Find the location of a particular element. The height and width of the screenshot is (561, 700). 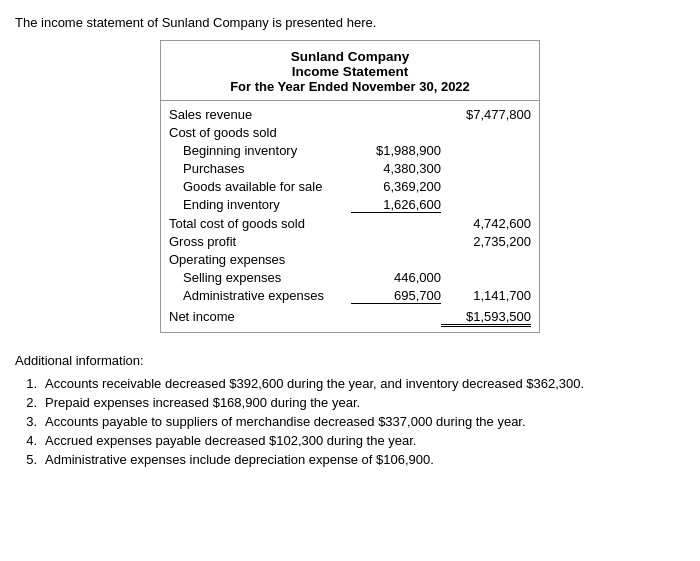

label-gross-profit: Gross profit is located at coordinates (260, 242).